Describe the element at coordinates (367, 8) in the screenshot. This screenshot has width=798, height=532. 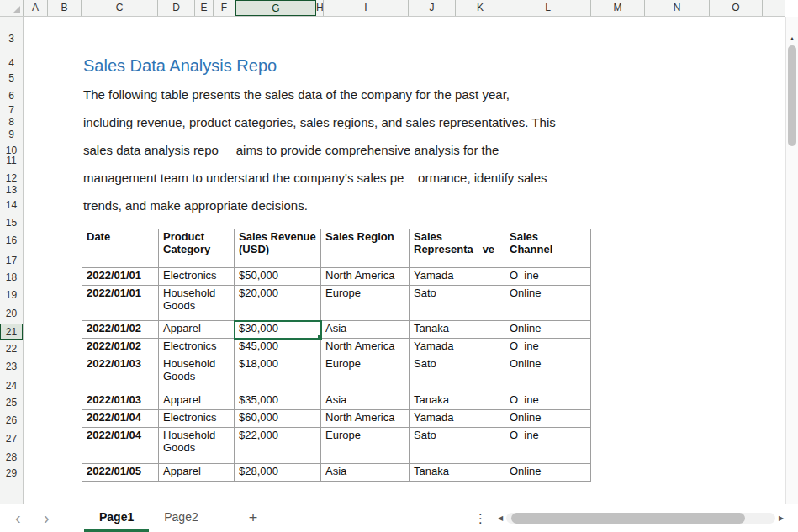
I see `column-header-I: I` at that location.